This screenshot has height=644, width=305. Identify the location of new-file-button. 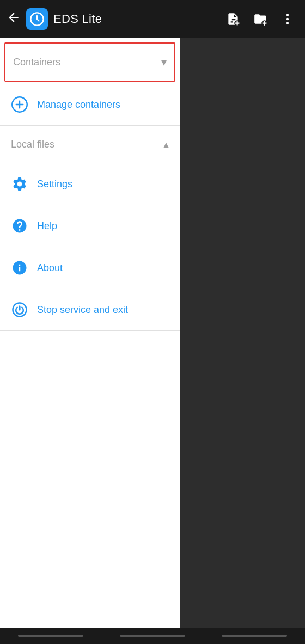
(233, 19).